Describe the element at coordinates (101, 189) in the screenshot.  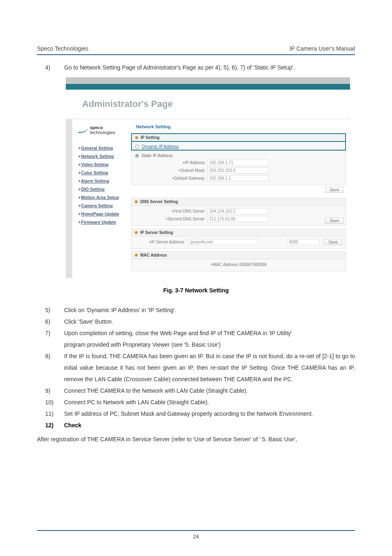
I see `nav-dio-setting: DIO Setting` at that location.